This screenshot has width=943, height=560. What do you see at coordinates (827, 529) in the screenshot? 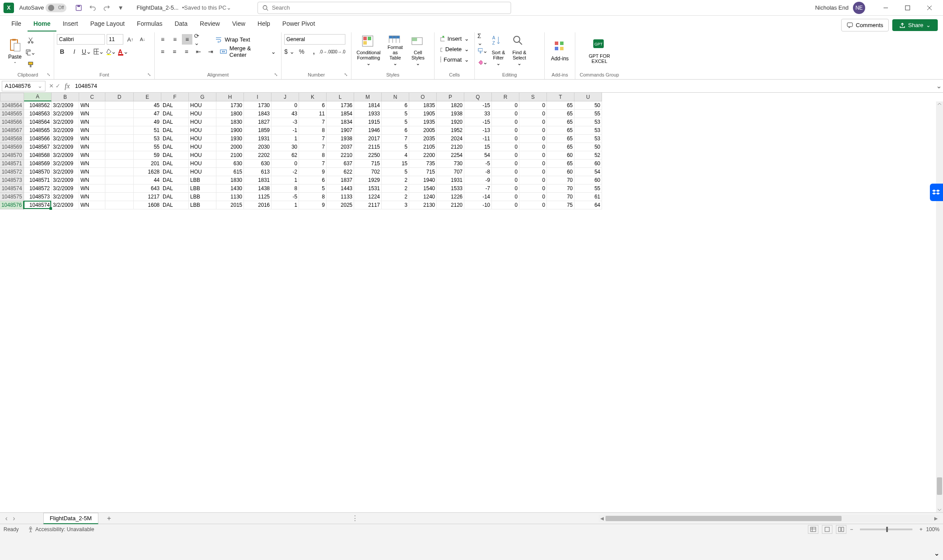
I see `page-layout-view-icon` at bounding box center [827, 529].